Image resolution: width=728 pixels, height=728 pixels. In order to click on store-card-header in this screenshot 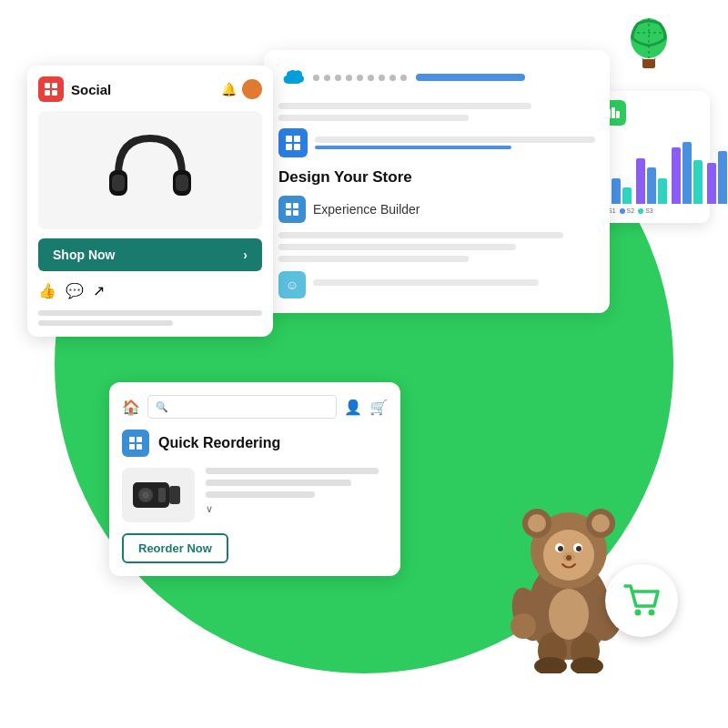, I will do `click(437, 77)`.